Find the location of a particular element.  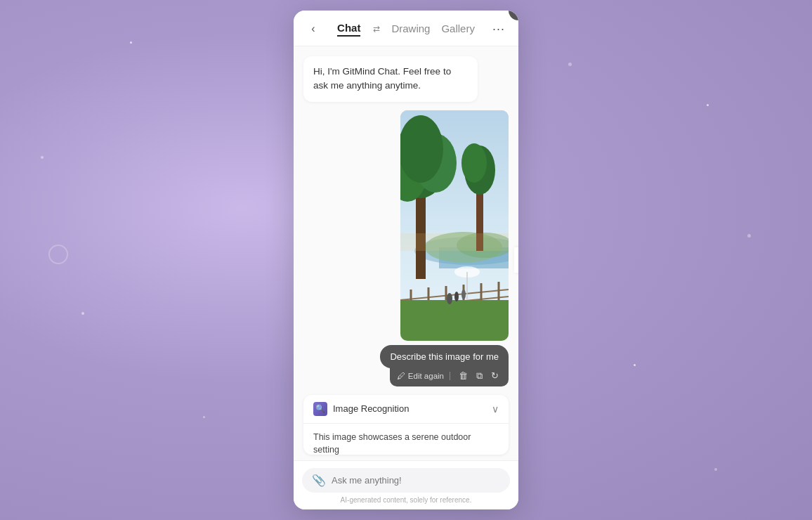

image-recognition-icon: 🔍 is located at coordinates (320, 409).